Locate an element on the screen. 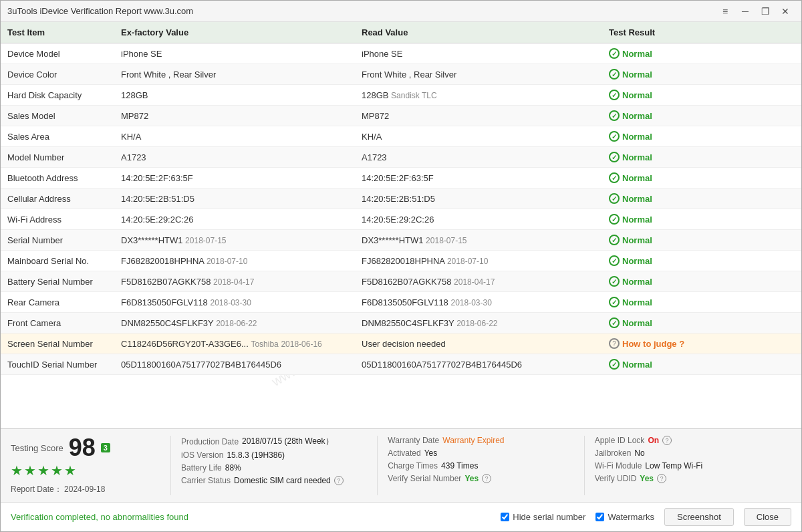 This screenshot has height=532, width=802. cell-test-item: TouchID Serial Number is located at coordinates (57, 365).